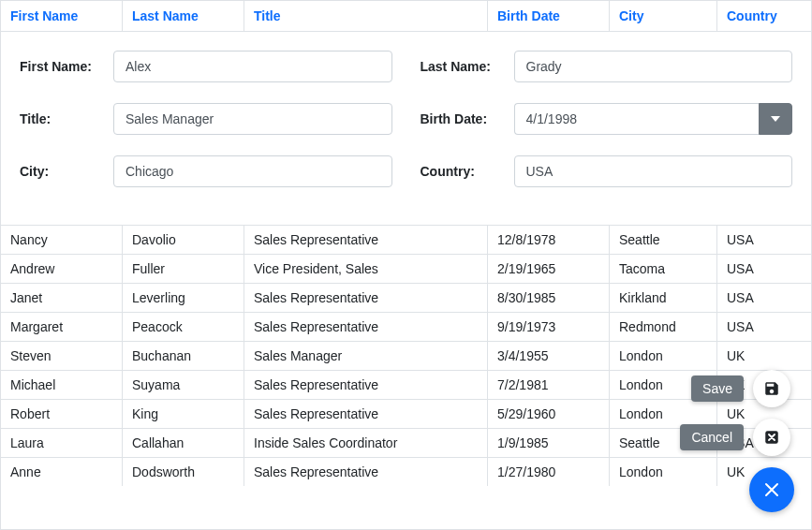  I want to click on date-picker-button, so click(775, 119).